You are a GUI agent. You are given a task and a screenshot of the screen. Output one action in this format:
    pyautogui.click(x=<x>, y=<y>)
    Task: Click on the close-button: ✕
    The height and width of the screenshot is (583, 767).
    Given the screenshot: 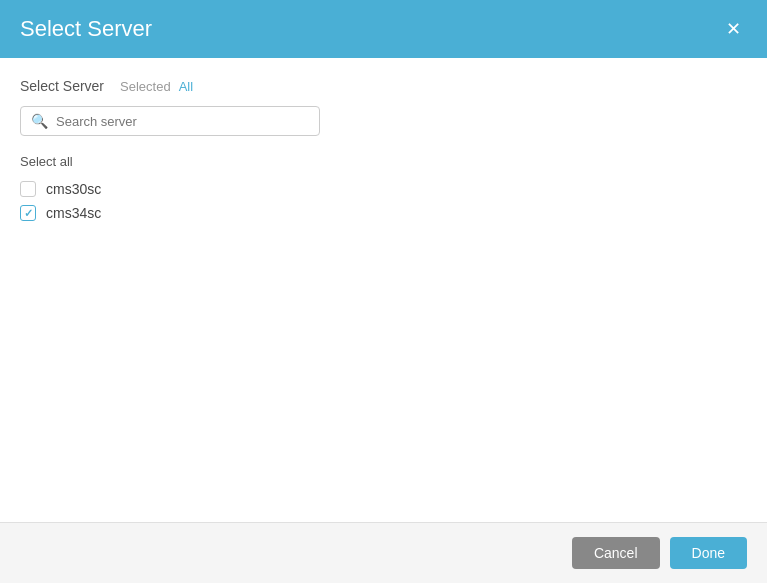 What is the action you would take?
    pyautogui.click(x=734, y=29)
    